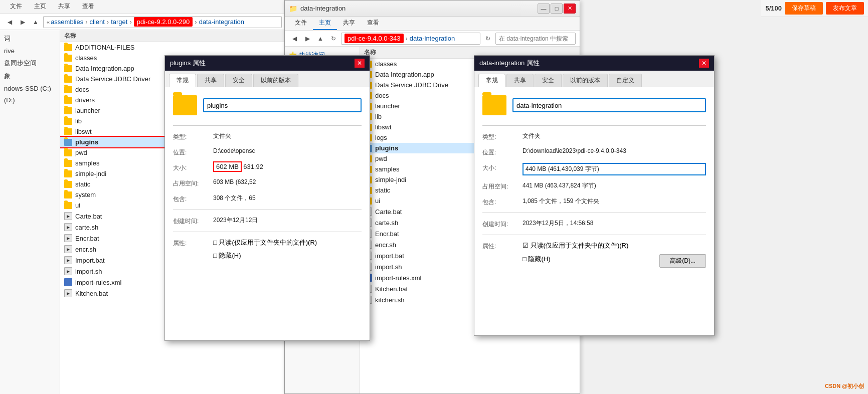 The height and width of the screenshot is (394, 868). What do you see at coordinates (614, 261) in the screenshot?
I see `dlg2-hidden-row: □ 隐藏(H) 高级(D)...` at bounding box center [614, 261].